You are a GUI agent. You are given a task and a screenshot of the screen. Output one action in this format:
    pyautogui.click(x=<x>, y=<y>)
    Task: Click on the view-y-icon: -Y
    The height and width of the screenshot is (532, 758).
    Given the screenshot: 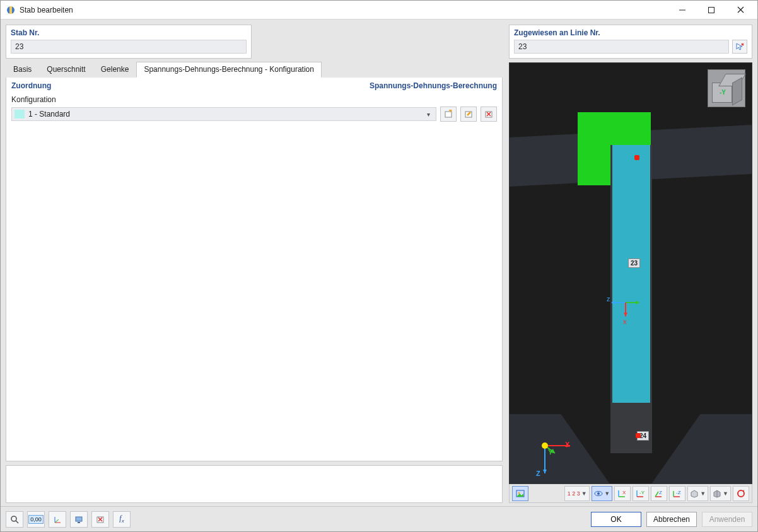 What is the action you would take?
    pyautogui.click(x=641, y=494)
    